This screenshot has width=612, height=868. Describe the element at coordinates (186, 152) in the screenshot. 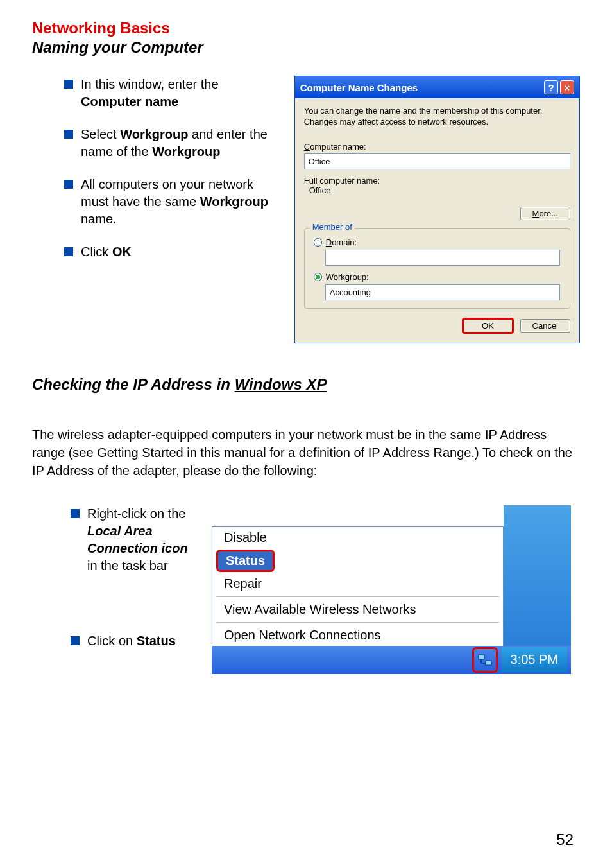

I see `bullet-2-bold2: Workgroup` at that location.